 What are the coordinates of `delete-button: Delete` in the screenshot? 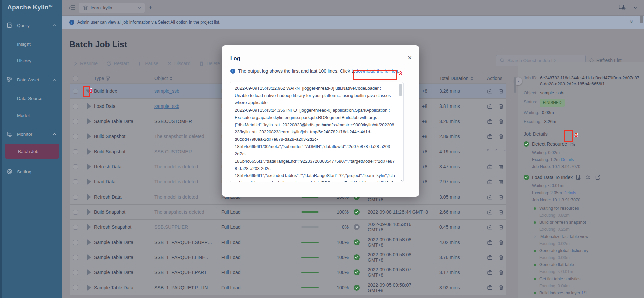 It's located at (209, 63).